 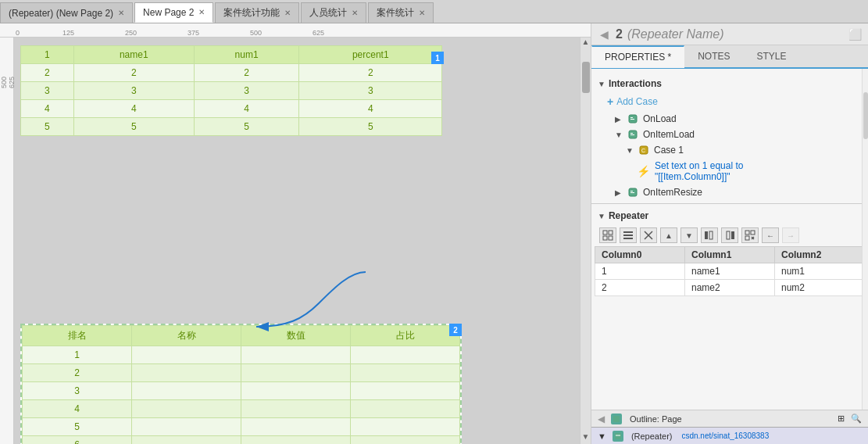 I want to click on onitemresize-icon, so click(x=633, y=192).